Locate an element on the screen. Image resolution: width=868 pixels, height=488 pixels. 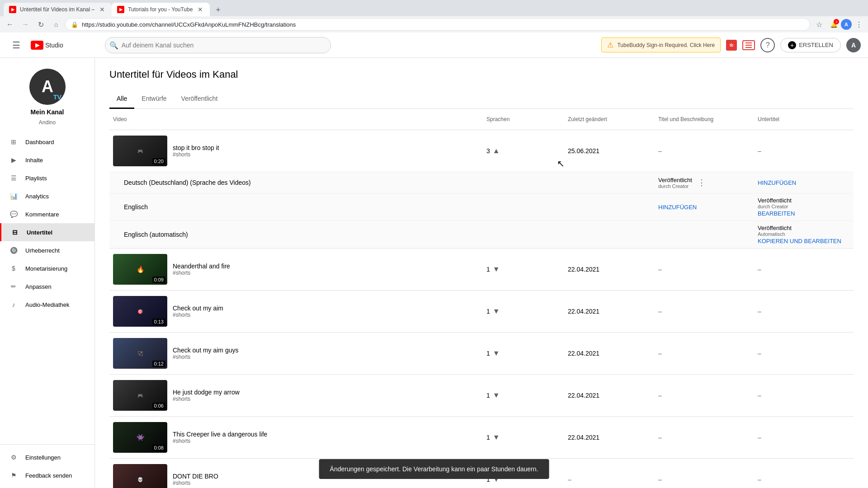
browser-toolbar: ← → ↻ ⌂ 🔒 https://studio.youtube.com/cha… is located at coordinates (434, 24).